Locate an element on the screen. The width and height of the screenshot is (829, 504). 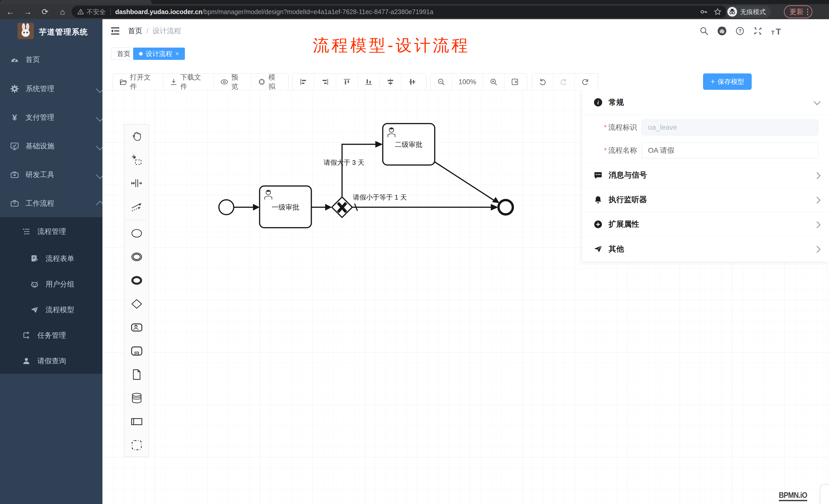
plus-circle-icon is located at coordinates (598, 224).